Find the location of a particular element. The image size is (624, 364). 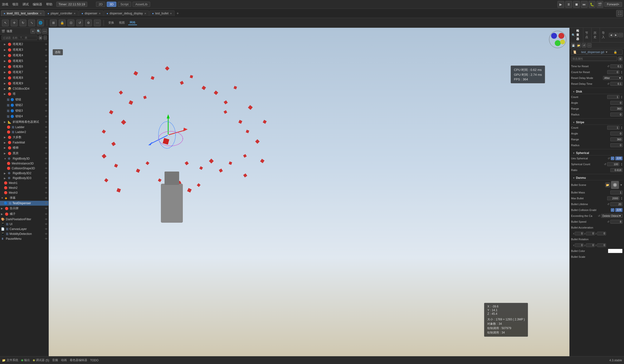

tab-player-close: ✕ is located at coordinates (75, 13).